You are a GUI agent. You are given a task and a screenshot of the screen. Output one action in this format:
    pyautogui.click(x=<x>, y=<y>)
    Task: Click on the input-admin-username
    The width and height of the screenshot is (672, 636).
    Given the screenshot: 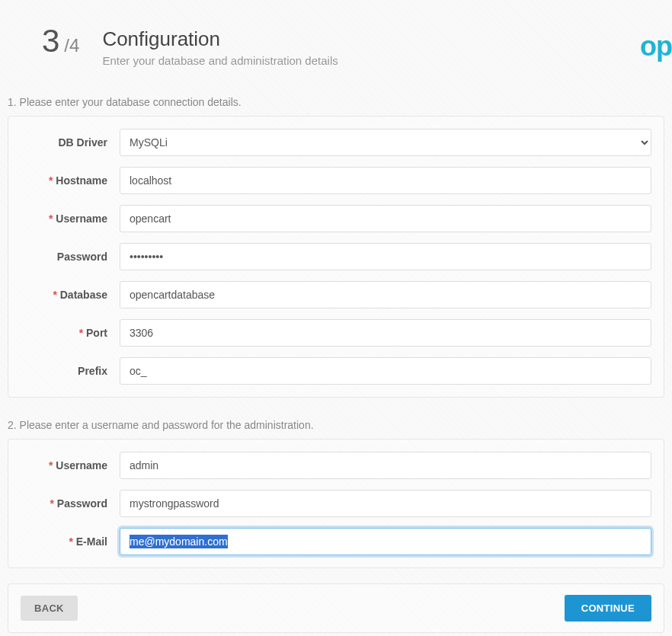 What is the action you would take?
    pyautogui.click(x=386, y=465)
    